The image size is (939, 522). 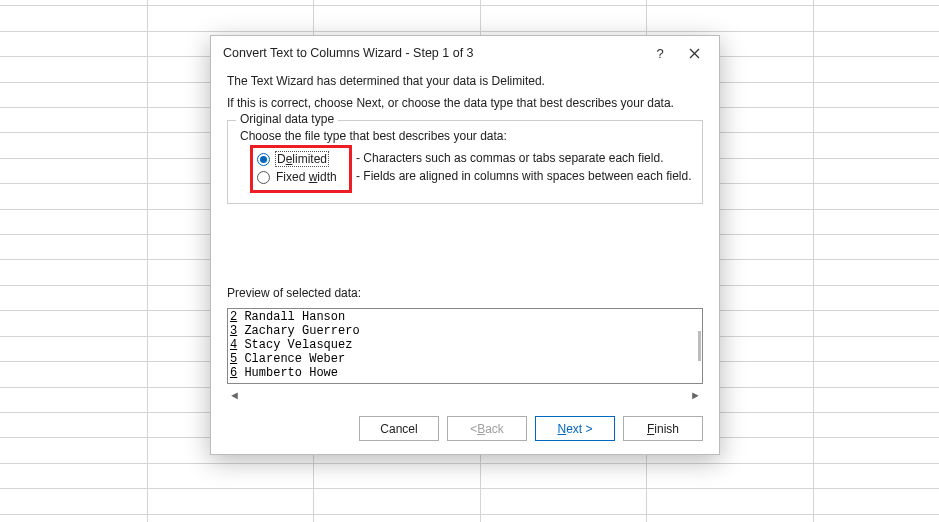 I want to click on preview-vertical-scrollbar, so click(x=700, y=346).